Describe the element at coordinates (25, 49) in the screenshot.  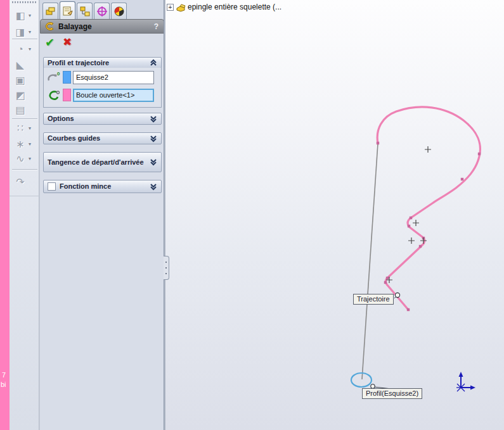
I see `fillet-button: ◔ ▾` at that location.